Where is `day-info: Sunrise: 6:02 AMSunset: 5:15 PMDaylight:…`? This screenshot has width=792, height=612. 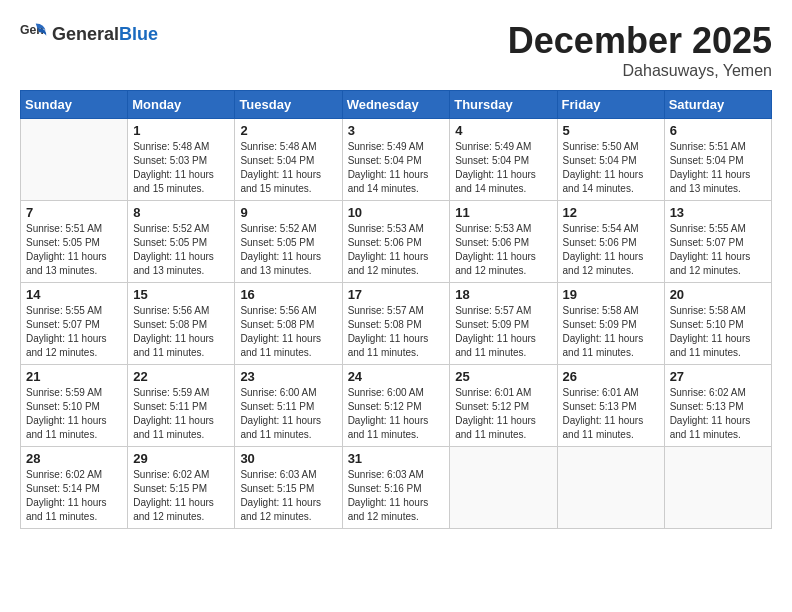
day-info: Sunrise: 6:02 AMSunset: 5:15 PMDaylight:… is located at coordinates (181, 496).